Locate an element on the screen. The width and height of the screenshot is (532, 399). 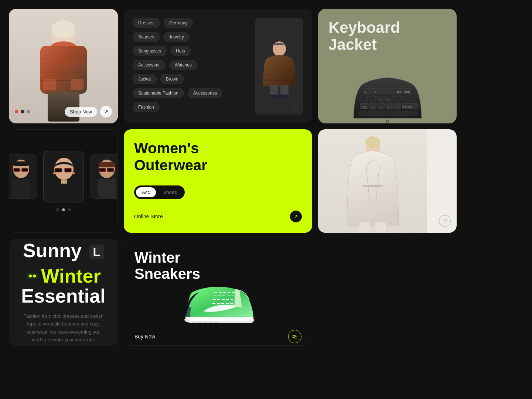
green-dots is located at coordinates (33, 276).